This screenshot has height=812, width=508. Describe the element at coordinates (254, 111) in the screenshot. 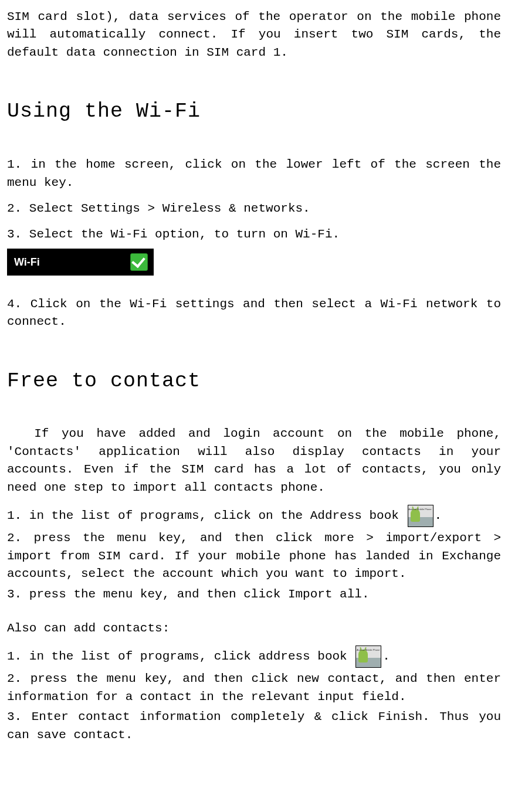

I see `heading-using-wifi: Using the Wi-Fi` at that location.